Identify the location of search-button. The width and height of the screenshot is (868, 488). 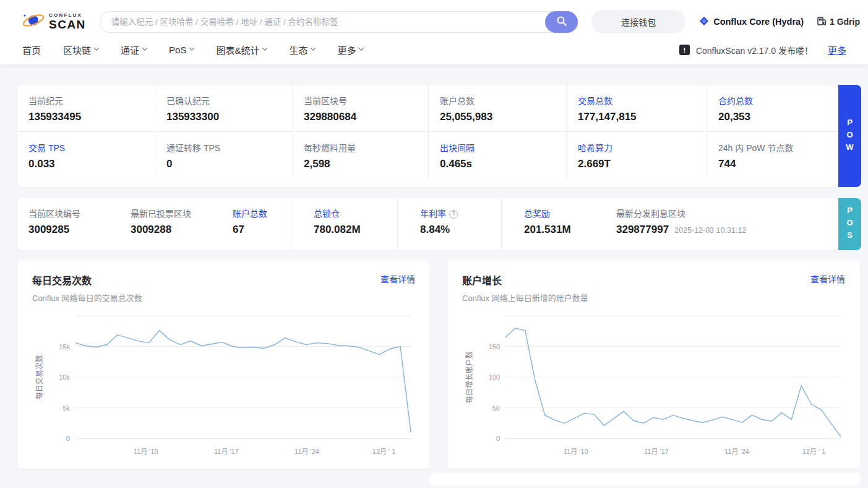
(562, 22).